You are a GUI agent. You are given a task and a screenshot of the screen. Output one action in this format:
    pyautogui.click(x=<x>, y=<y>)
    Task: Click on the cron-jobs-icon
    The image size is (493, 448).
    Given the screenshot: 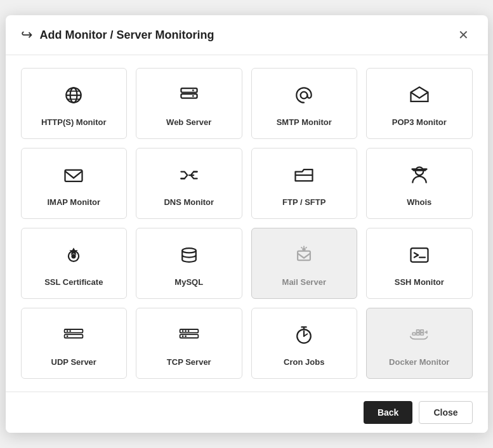 What is the action you would take?
    pyautogui.click(x=304, y=336)
    